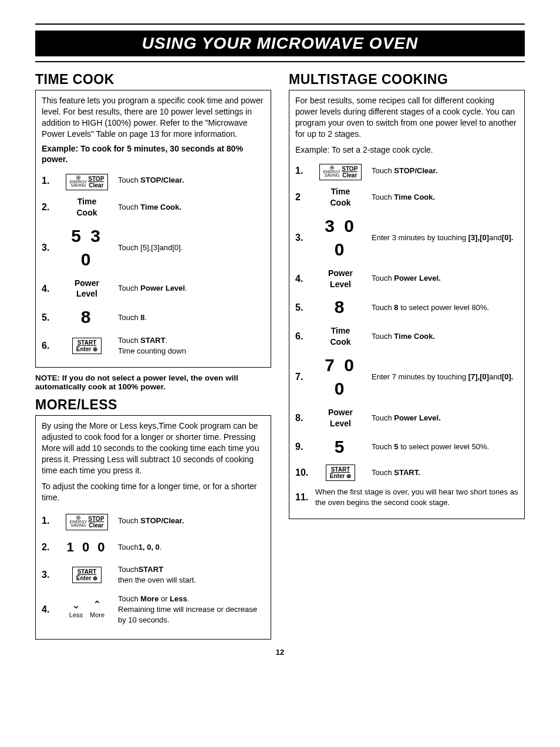  What do you see at coordinates (153, 264) in the screenshot?
I see `time-cook-steps: 1.ⓔENERGYSAVINGSTOPClearTouch STOP/Clear…` at bounding box center [153, 264].